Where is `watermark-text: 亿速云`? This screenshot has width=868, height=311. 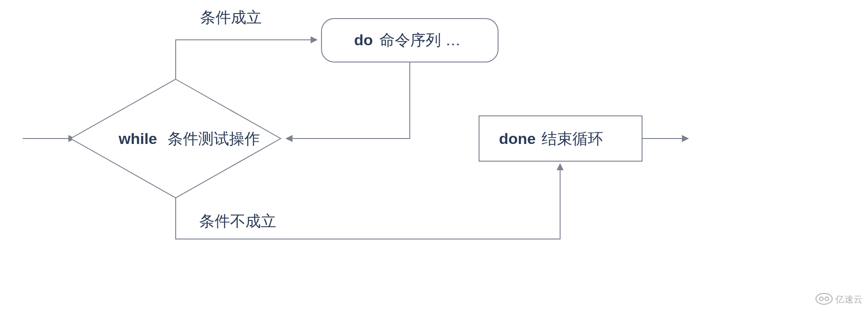 watermark-text: 亿速云 is located at coordinates (849, 299).